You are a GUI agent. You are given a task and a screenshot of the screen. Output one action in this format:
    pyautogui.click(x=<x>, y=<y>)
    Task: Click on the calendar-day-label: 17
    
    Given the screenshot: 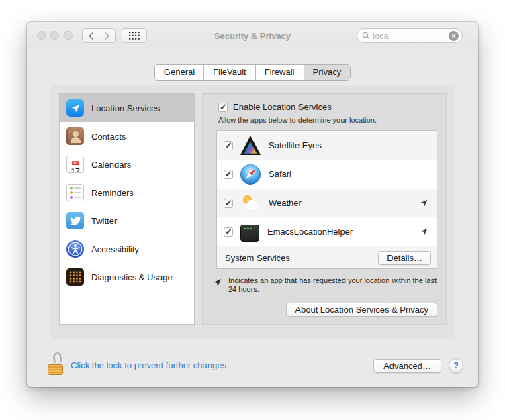 What is the action you would take?
    pyautogui.click(x=75, y=170)
    